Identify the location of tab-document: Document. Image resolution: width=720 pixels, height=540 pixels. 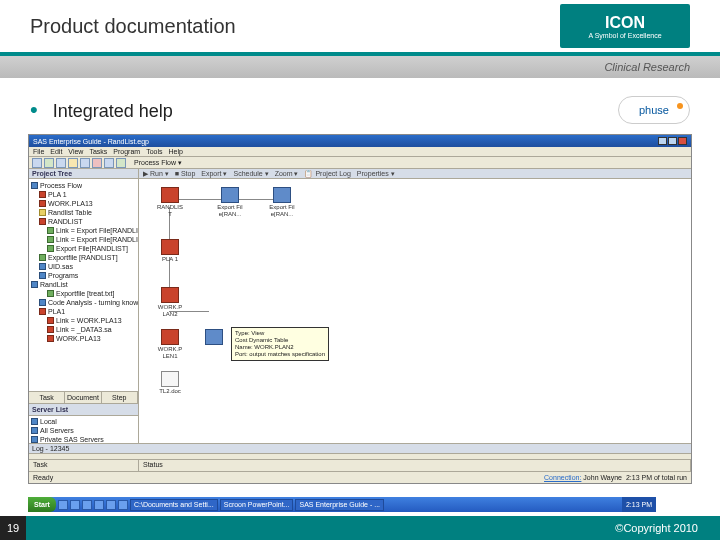
(83, 398).